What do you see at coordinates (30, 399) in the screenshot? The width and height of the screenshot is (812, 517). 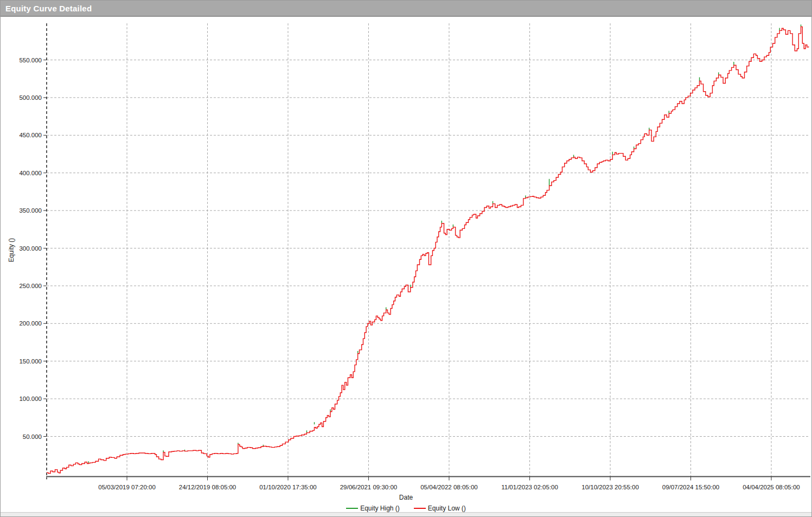 I see `svg-text: 100.000` at bounding box center [30, 399].